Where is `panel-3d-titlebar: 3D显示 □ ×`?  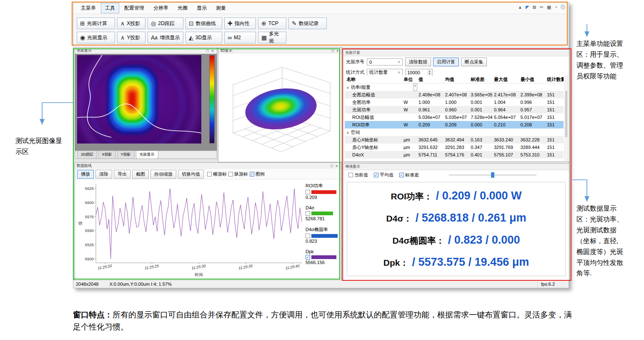
panel-3d-titlebar: 3D显示 □ × is located at coordinates (280, 51).